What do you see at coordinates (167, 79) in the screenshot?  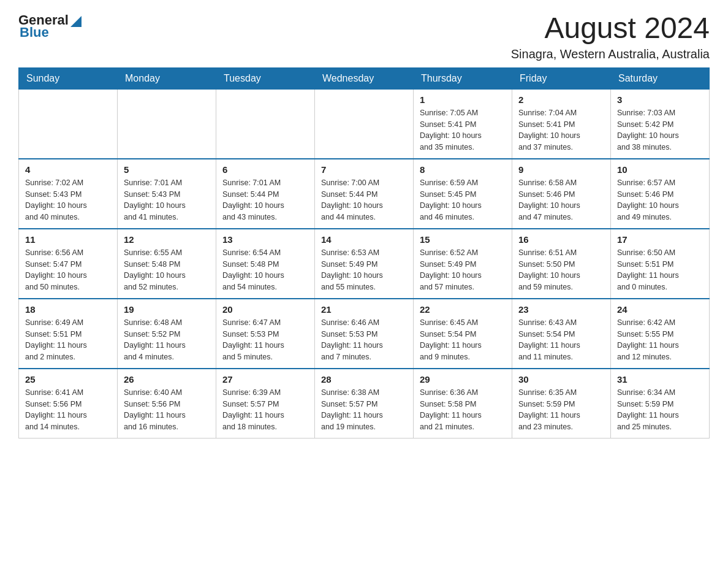 I see `calendar-header-monday: Monday` at bounding box center [167, 79].